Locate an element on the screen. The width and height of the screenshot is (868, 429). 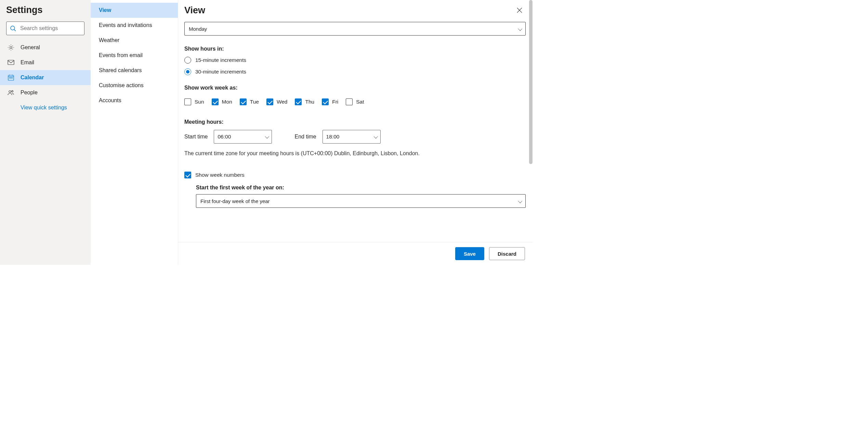
subnav-item-weather: Weather is located at coordinates (134, 40).